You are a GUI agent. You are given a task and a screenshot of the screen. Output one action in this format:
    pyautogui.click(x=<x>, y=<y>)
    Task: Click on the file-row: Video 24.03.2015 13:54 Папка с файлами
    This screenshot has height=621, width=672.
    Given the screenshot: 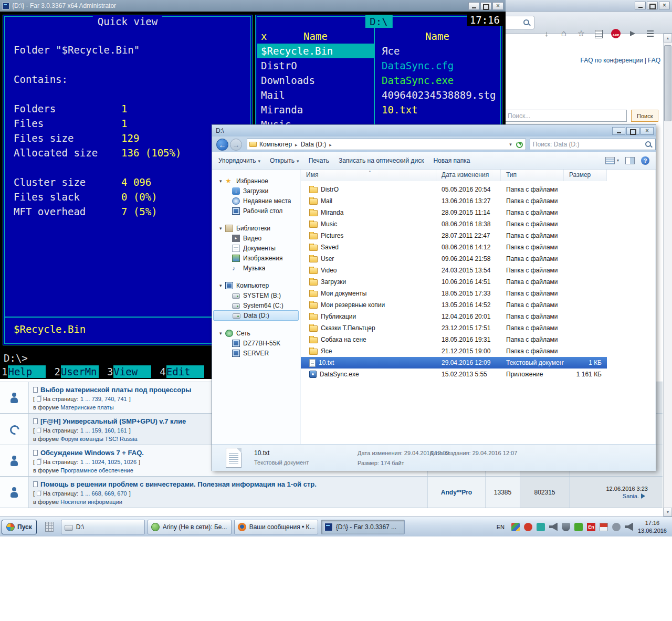 What is the action you would take?
    pyautogui.click(x=454, y=270)
    